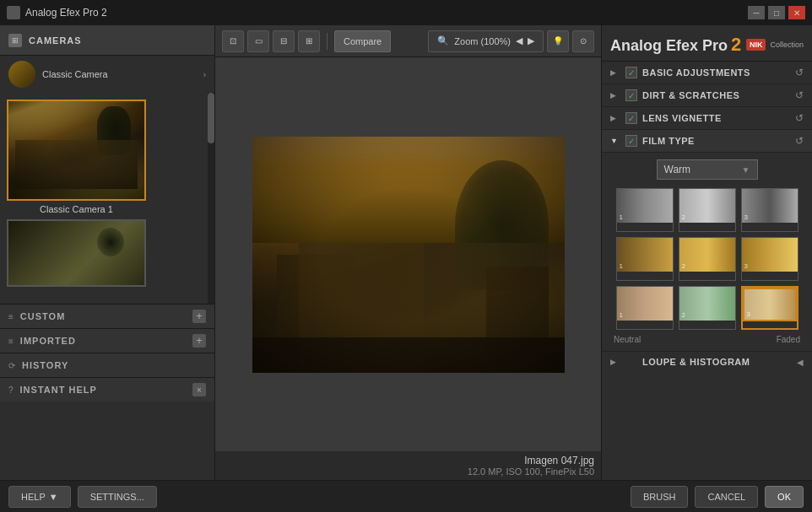 Image resolution: width=812 pixels, height=512 pixels. I want to click on film-title: FILM TYPE, so click(719, 141).